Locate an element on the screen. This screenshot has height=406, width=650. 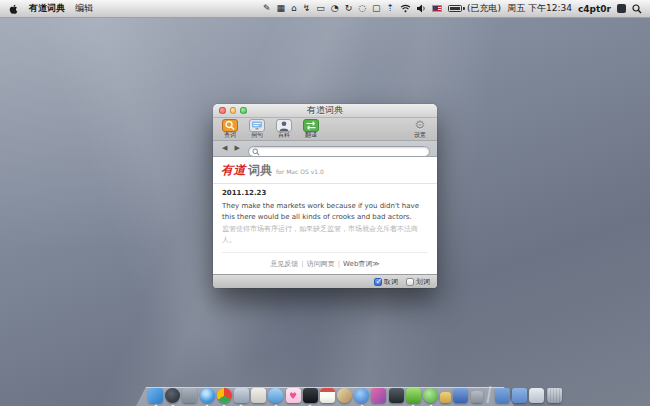
toolbar-settings-button: ⚙ 设置 is located at coordinates (420, 129).